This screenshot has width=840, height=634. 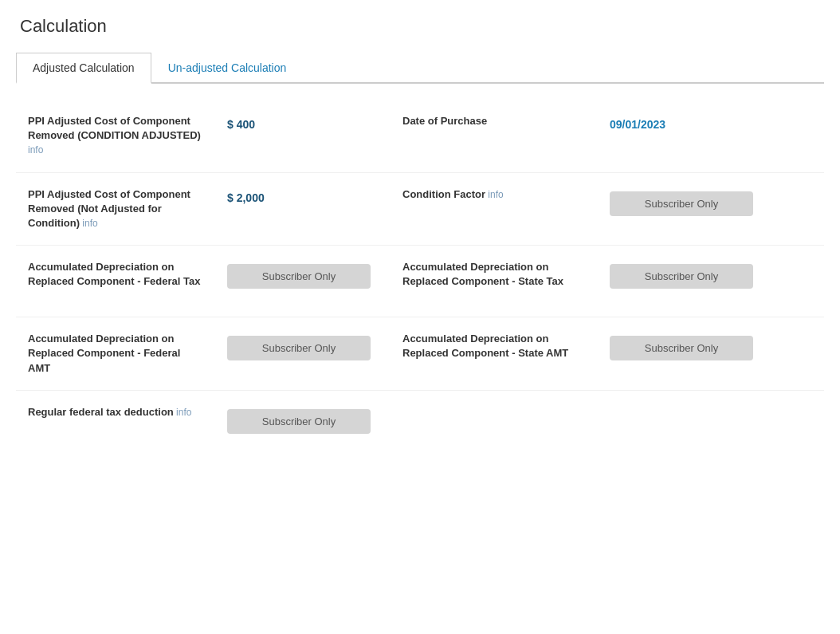 I want to click on cell: Date of Purchase, so click(x=494, y=121).